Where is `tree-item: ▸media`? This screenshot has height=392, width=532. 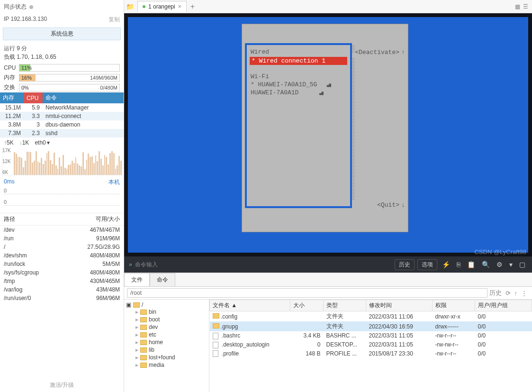
tree-item: ▸media is located at coordinates (167, 365).